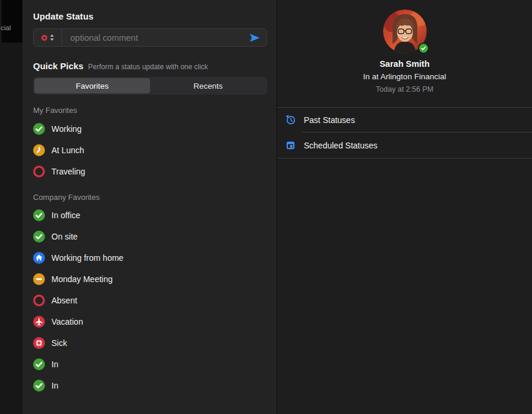 The height and width of the screenshot is (414, 532). I want to click on scheduled-statuses-row: Scheduled Statuses, so click(404, 145).